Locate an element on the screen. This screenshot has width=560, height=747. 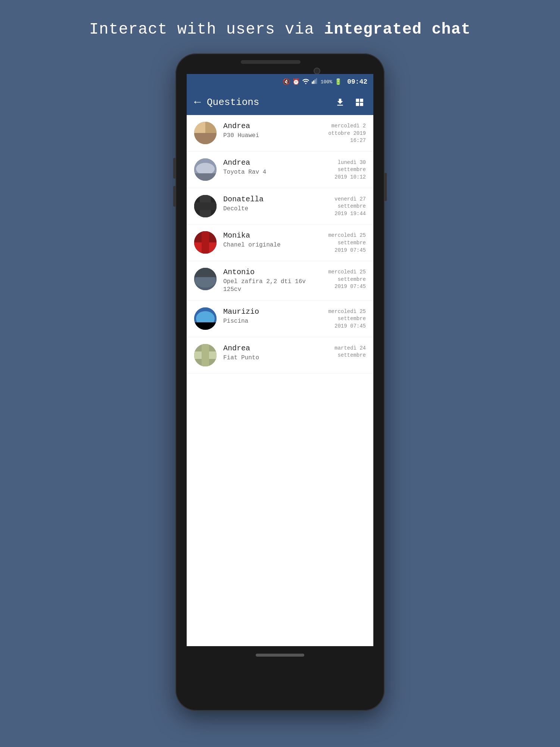
download-icon is located at coordinates (340, 102).